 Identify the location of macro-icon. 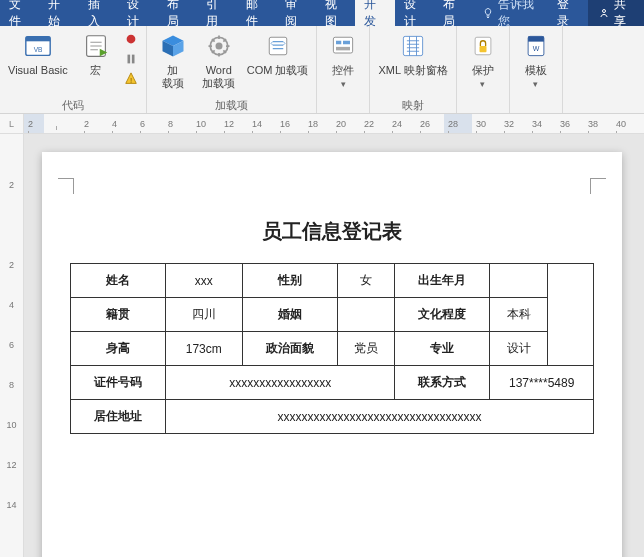
(96, 46).